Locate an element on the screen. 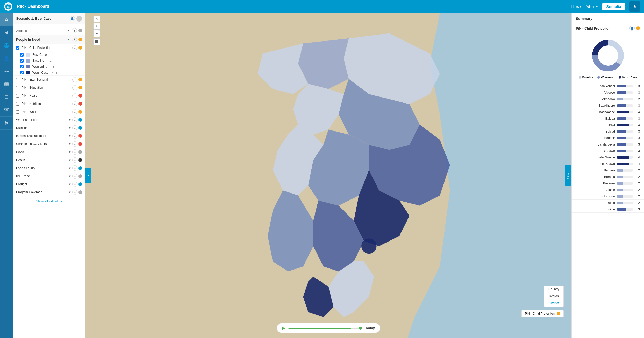 The height and width of the screenshot is (338, 644). baseline-legend-dot is located at coordinates (580, 77).